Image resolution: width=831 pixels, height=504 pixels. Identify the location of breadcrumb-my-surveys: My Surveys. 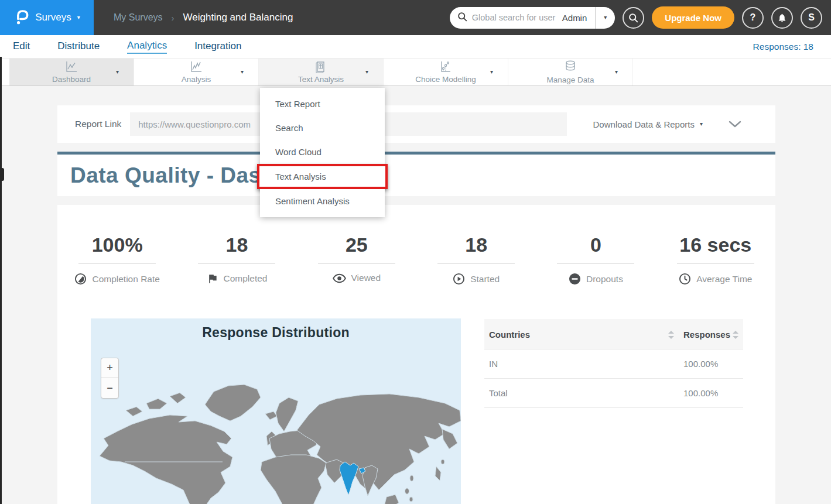
(138, 18).